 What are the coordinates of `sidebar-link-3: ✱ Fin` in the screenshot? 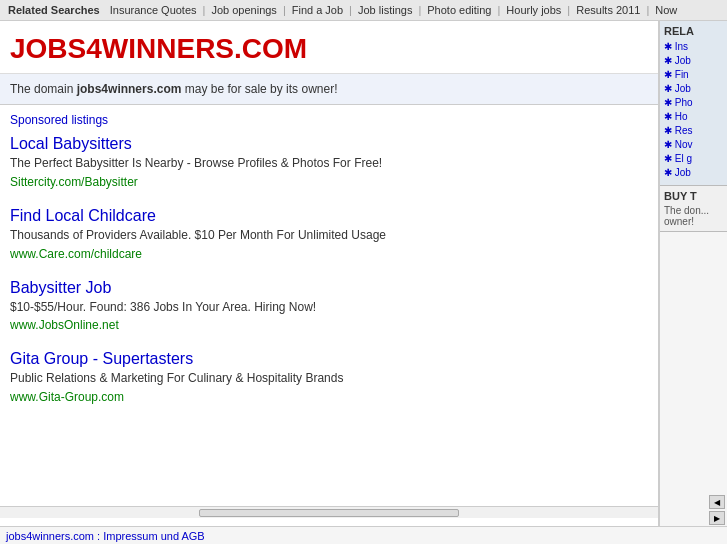 It's located at (694, 74).